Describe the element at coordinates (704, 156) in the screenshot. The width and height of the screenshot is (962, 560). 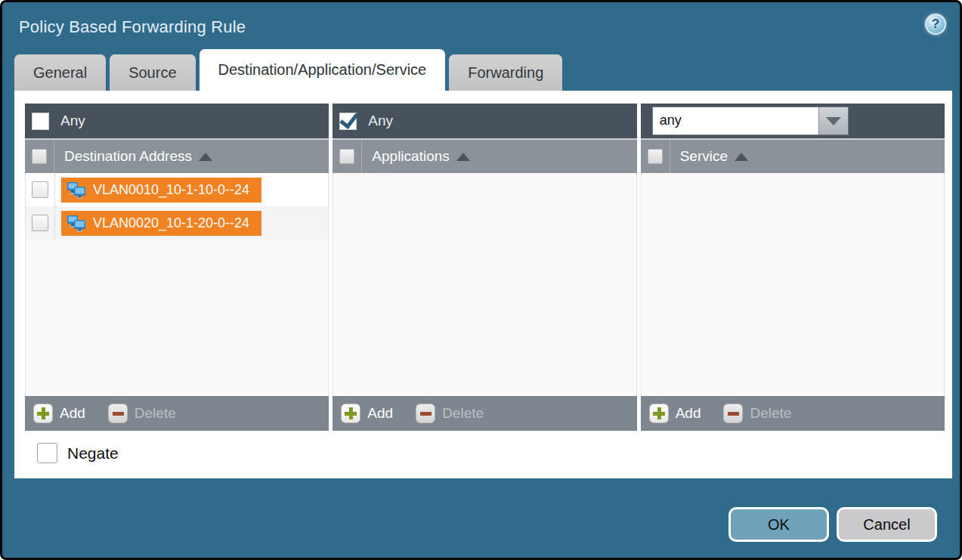
I see `service-header-label: Service` at that location.